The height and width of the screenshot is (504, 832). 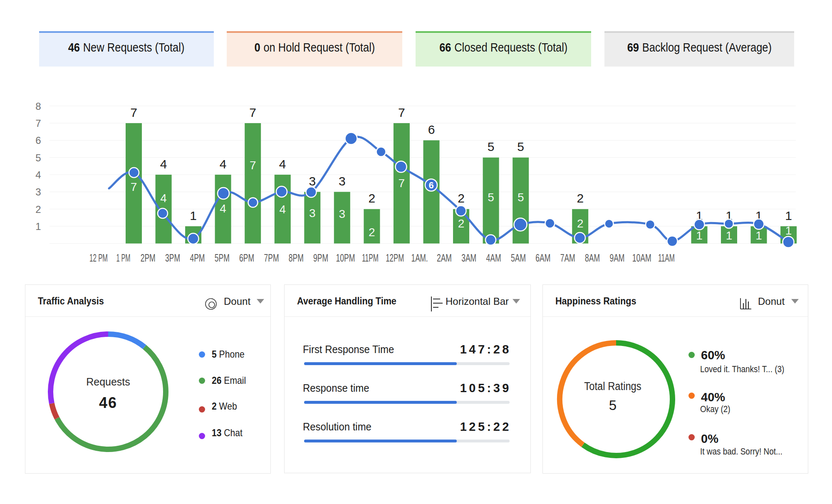 I want to click on svg-text: 11PM, so click(x=370, y=258).